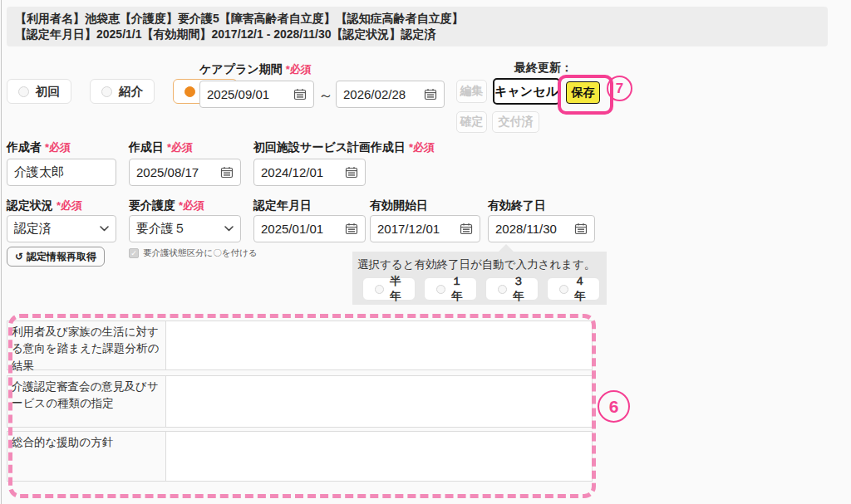  Describe the element at coordinates (472, 91) in the screenshot. I see `edit-button: 編集` at that location.